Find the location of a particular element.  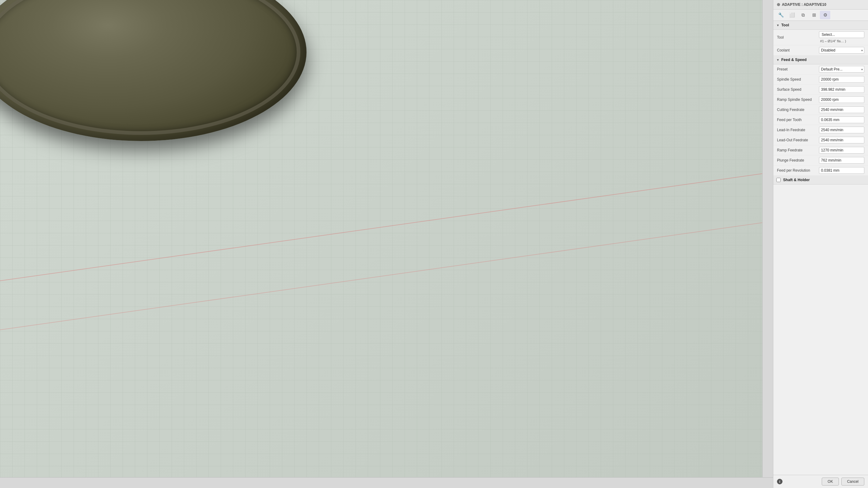

tool-value-container: Select... #1 – Ø1/4" fla… ) is located at coordinates (842, 37).